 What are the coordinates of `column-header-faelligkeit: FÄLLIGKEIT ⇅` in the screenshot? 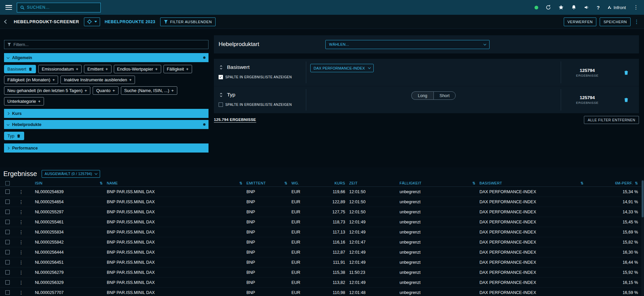 It's located at (440, 183).